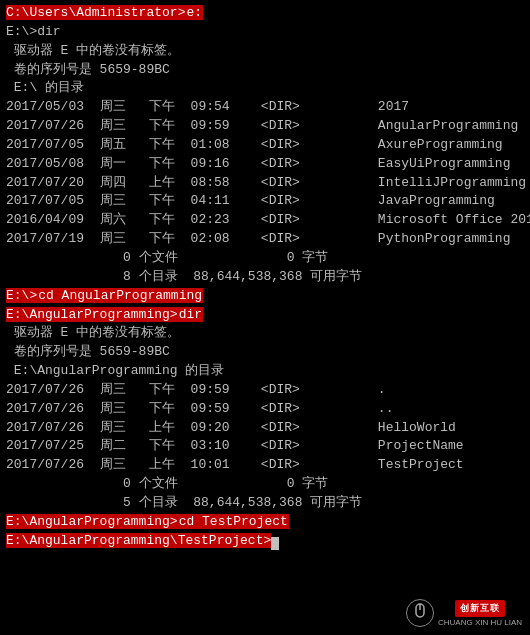  What do you see at coordinates (464, 613) in the screenshot?
I see `watermark: 创新互联 CHUANG XIN HU LIAN` at bounding box center [464, 613].